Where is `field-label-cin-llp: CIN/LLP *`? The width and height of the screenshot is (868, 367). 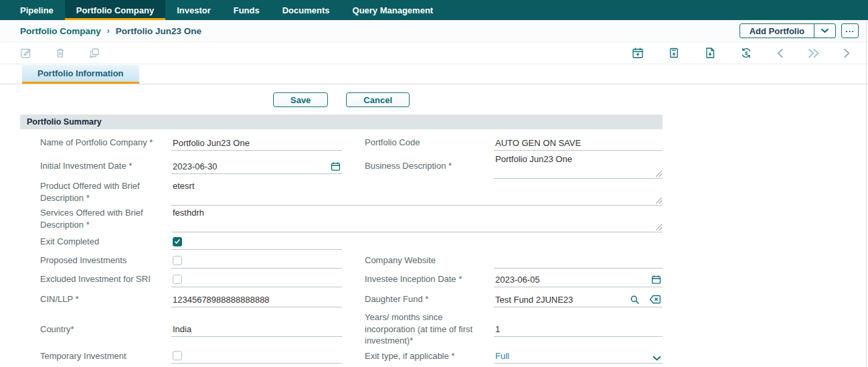 field-label-cin-llp: CIN/LLP * is located at coordinates (106, 299).